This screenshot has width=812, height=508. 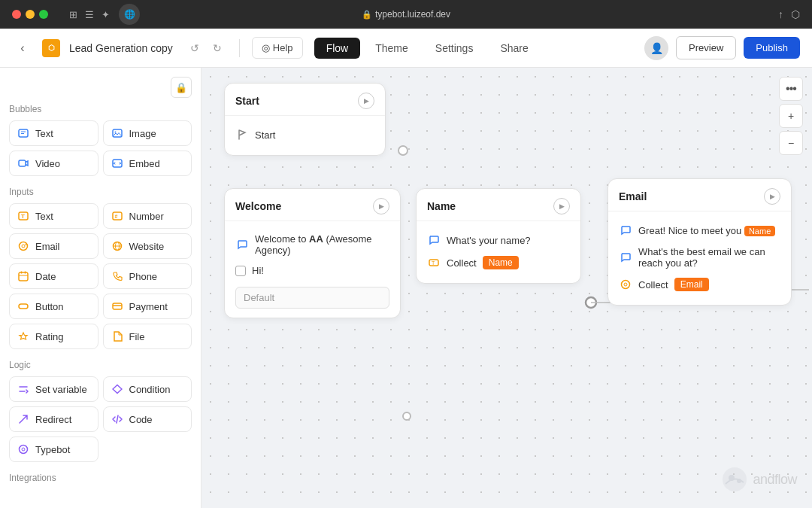 What do you see at coordinates (54, 389) in the screenshot?
I see `sidebar-item-set-variable: Set variable` at bounding box center [54, 389].